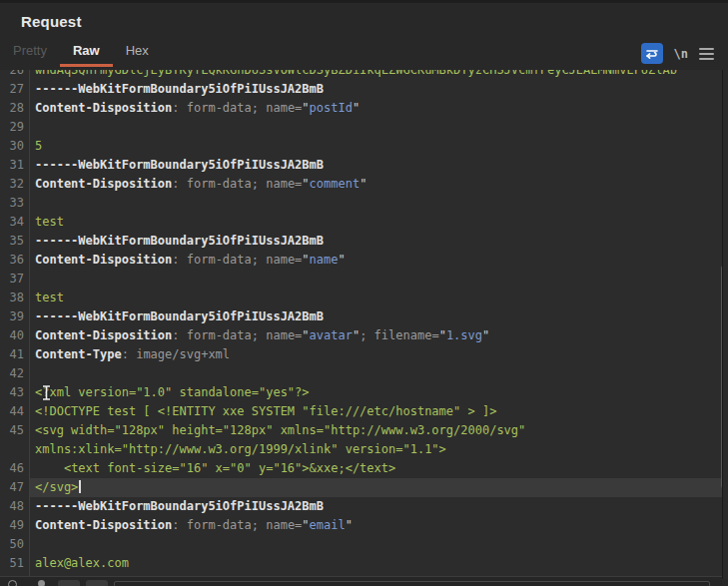  I want to click on code-line: 46 <text font-size="16" x="0" y="16">&xx…, so click(362, 469).